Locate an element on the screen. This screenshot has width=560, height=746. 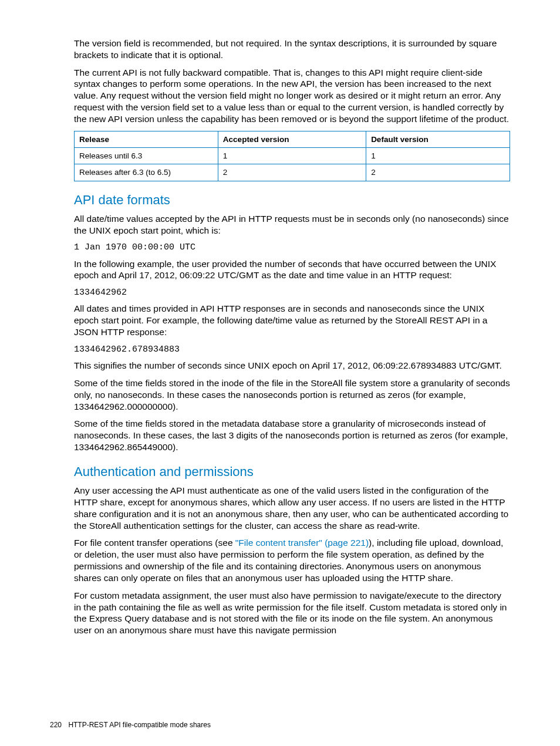
body-paragraph: In the following example, the user provi… is located at coordinates (292, 270).